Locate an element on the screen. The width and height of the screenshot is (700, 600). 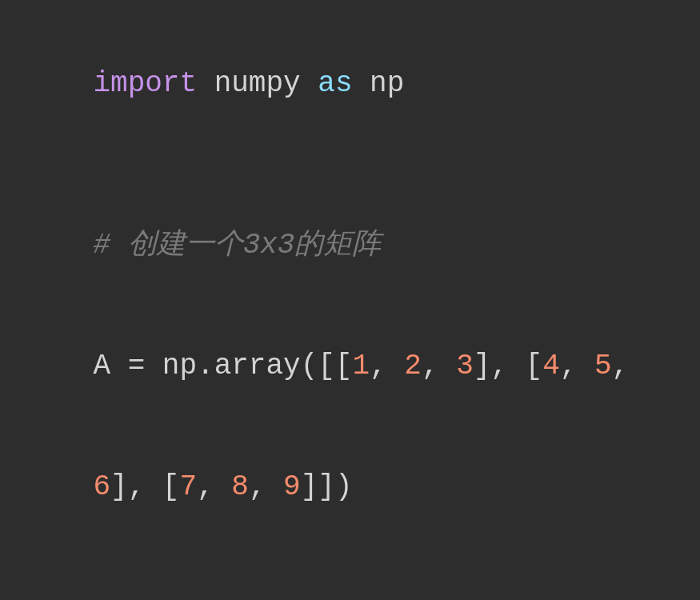
alias-np: np is located at coordinates (379, 83).